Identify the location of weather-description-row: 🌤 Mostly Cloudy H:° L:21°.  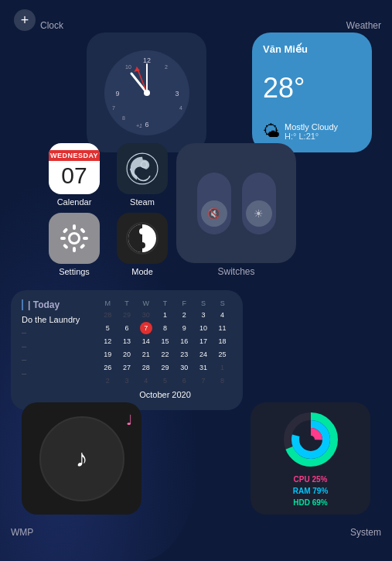
(312, 132).